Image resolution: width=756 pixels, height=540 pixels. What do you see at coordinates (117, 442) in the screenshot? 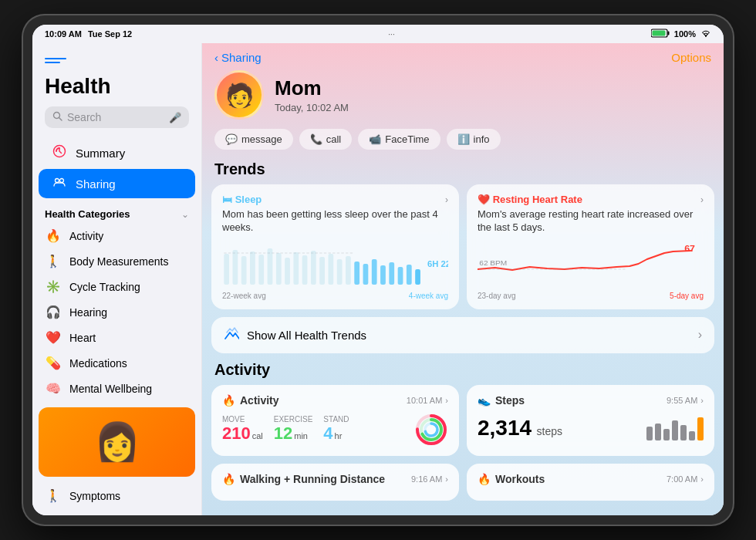
I see `profile-photo-area: 👩` at bounding box center [117, 442].